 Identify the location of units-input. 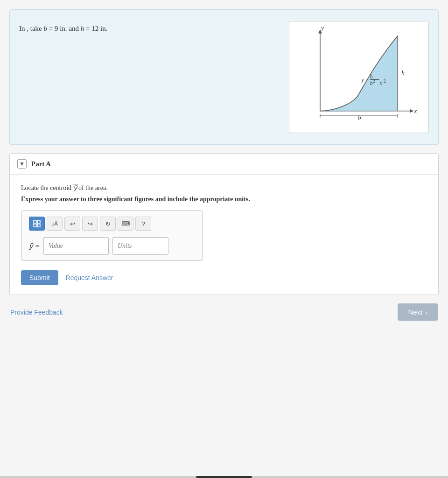
(140, 246).